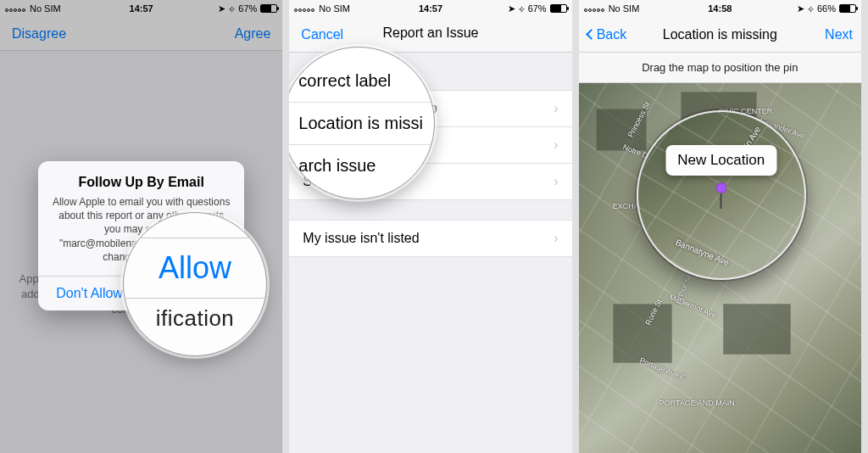  I want to click on report-issue-nav: Cancel Report an Issue, so click(431, 35).